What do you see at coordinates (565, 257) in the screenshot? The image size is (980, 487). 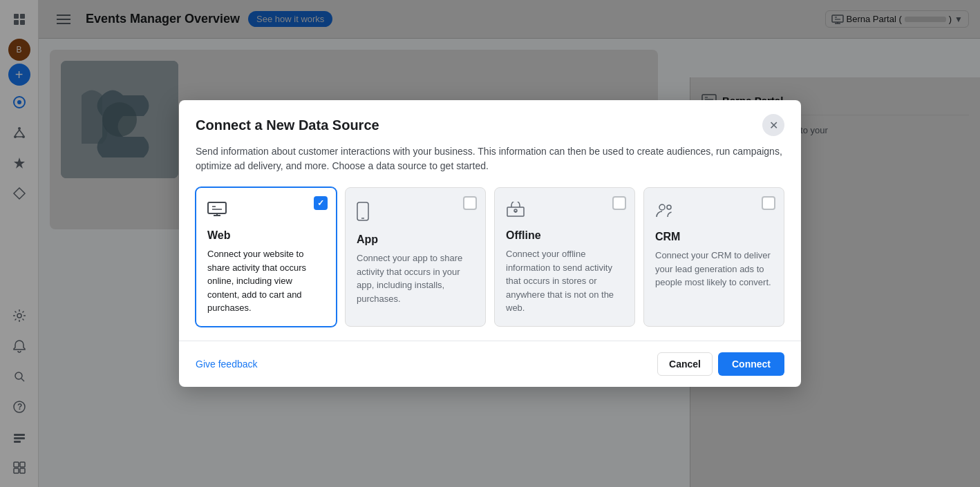 I see `offline-card: Offline Connect your offline information…` at bounding box center [565, 257].